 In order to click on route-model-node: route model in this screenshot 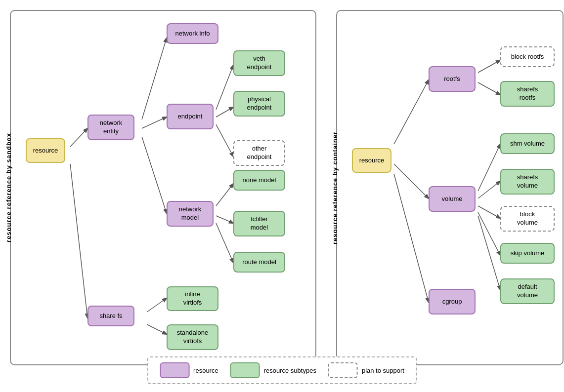, I will do `click(259, 262)`.